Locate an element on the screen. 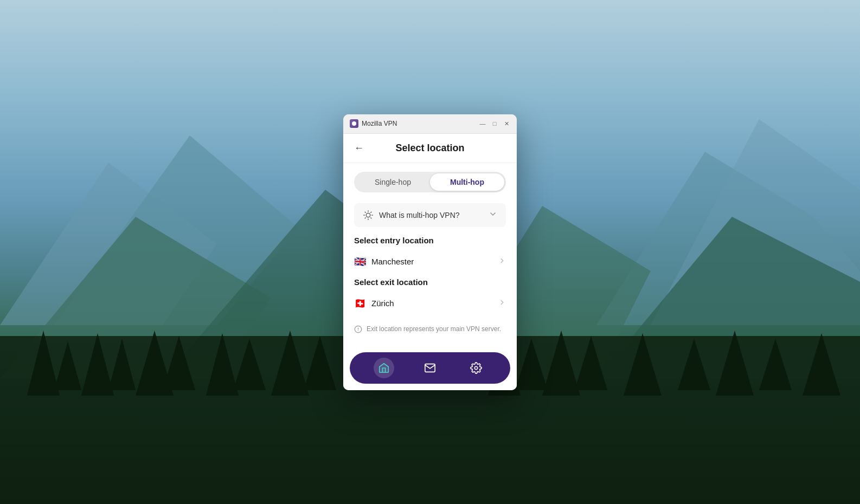 This screenshot has height=504, width=860. entry-location-left: 🇬🇧 Manchester is located at coordinates (384, 262).